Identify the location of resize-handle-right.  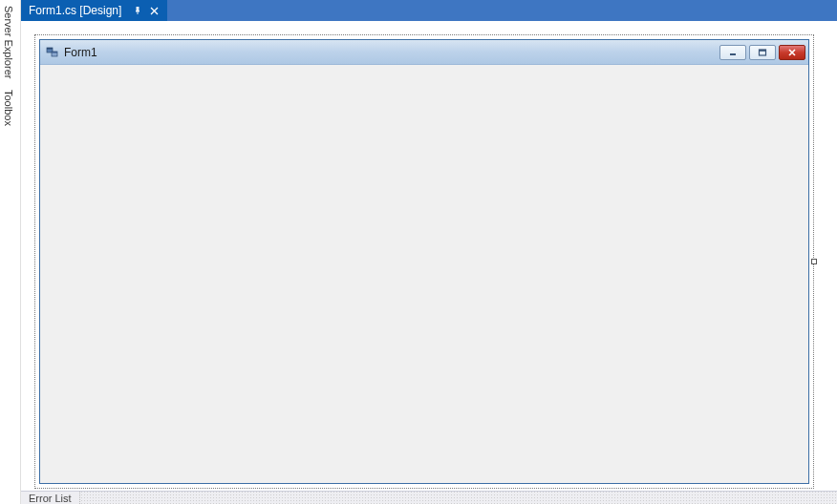
(814, 262).